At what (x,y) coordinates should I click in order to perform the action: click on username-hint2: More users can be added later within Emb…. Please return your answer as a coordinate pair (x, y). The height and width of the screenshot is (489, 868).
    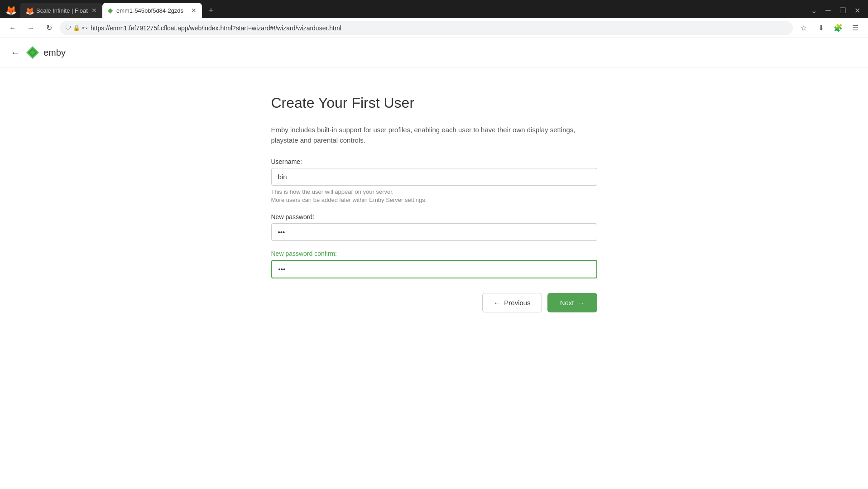
    Looking at the image, I should click on (434, 200).